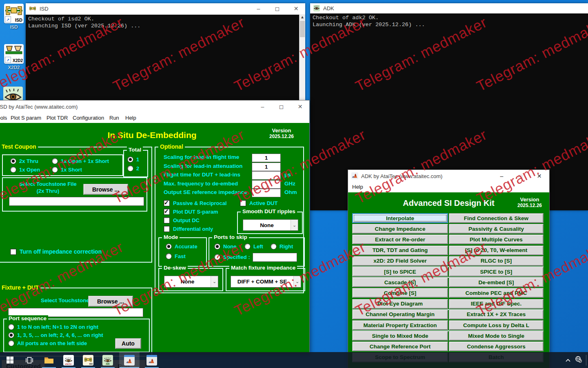 This screenshot has height=368, width=588. I want to click on output-dc-checkbox: Output DC, so click(182, 220).